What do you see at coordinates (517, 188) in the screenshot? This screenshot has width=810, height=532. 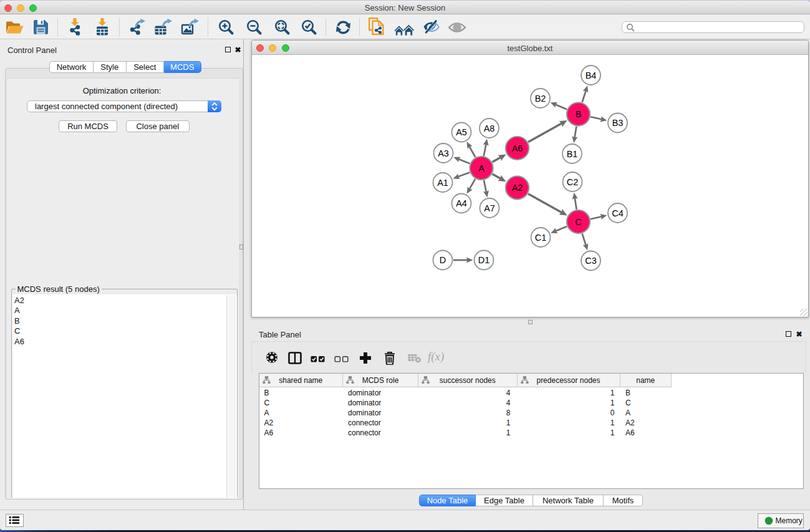 I see `svg-text: A2` at bounding box center [517, 188].